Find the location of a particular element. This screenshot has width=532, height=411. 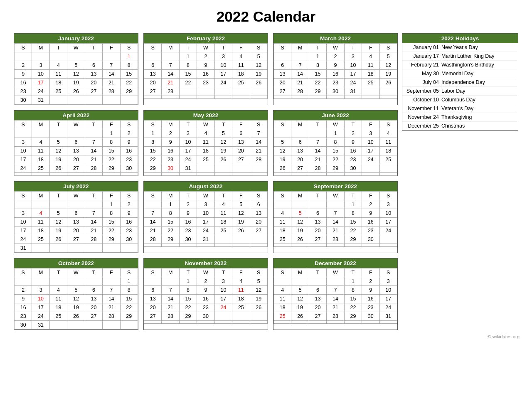

cal-day: 17 is located at coordinates (23, 160).